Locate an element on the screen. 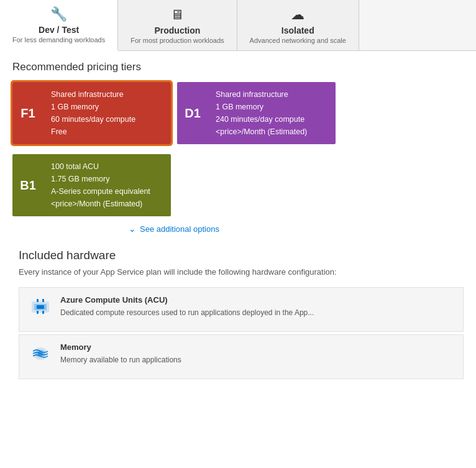 Image resolution: width=476 pixels, height=468 pixels. tier-f1-feature-4: Free is located at coordinates (107, 132).